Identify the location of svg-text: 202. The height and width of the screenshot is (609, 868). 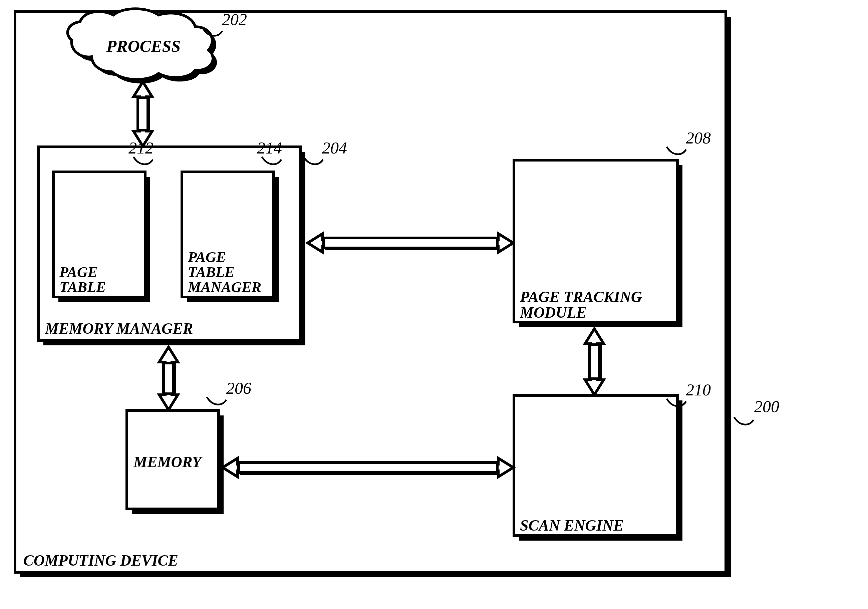
(234, 19).